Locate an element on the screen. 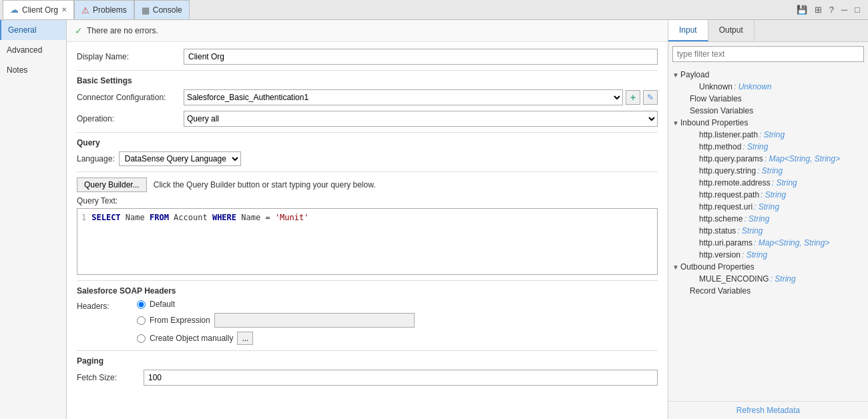  tree-item-http-uri-params: http.uri.params: Map<String, String> is located at coordinates (768, 243).